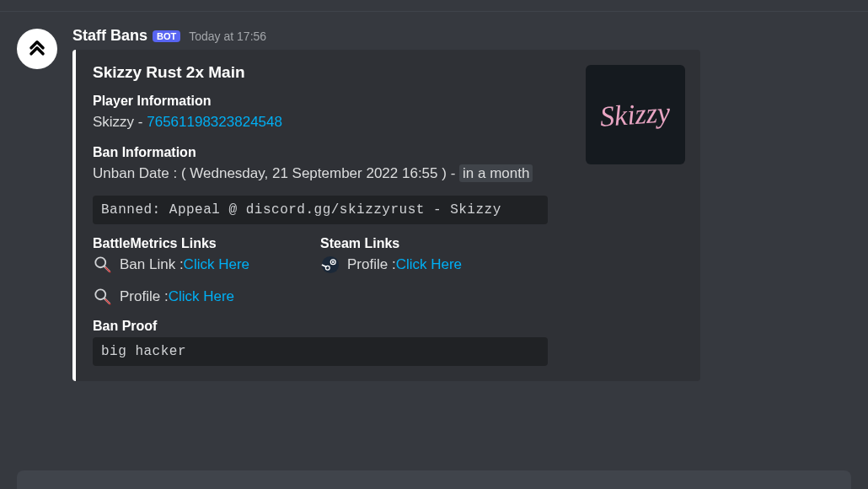 Image resolution: width=868 pixels, height=489 pixels. What do you see at coordinates (635, 115) in the screenshot?
I see `embed-thumbnail: Skizzy` at bounding box center [635, 115].